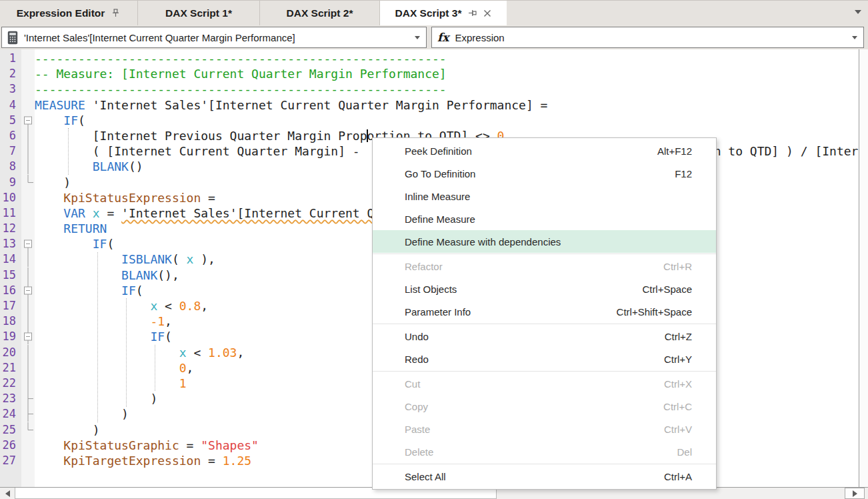  What do you see at coordinates (544, 452) in the screenshot?
I see `menu-item-delete: DeleteDel` at bounding box center [544, 452].